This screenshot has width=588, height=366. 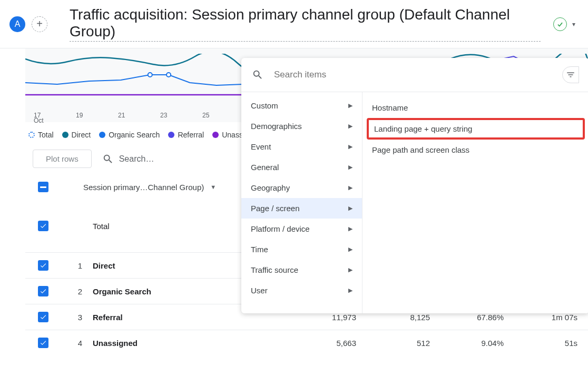 I want to click on legend-item-direct: Direct, so click(x=77, y=135).